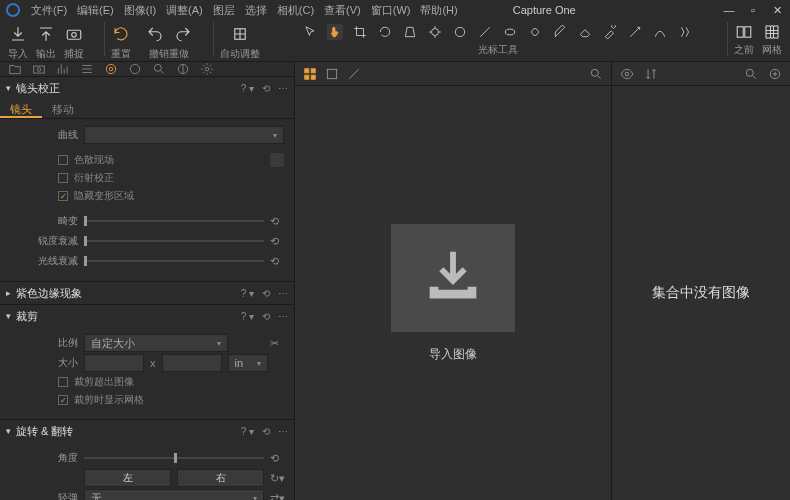 The height and width of the screenshot is (500, 790). I want to click on export-icon, so click(46, 34).